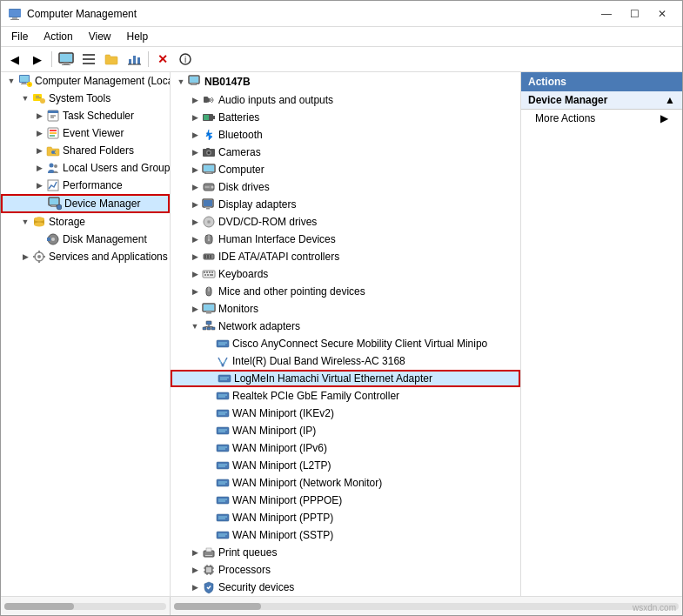 This screenshot has width=683, height=616. Describe the element at coordinates (11, 81) in the screenshot. I see `expand-root: ▼` at that location.